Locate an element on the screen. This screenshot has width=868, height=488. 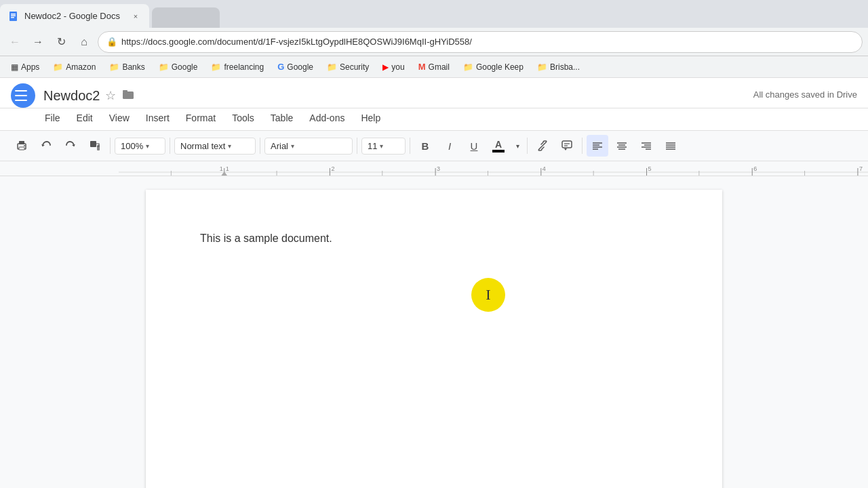
hamburger-menu-button is located at coordinates (23, 96).